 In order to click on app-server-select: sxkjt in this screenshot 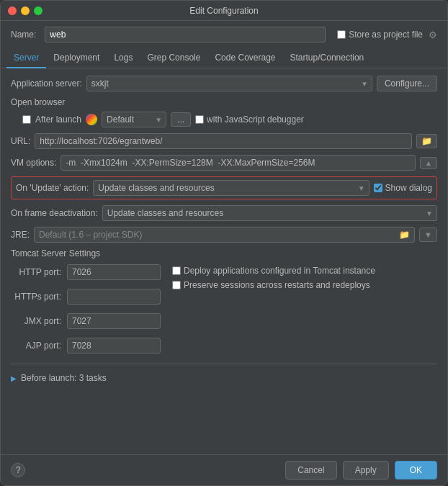, I will do `click(229, 84)`.